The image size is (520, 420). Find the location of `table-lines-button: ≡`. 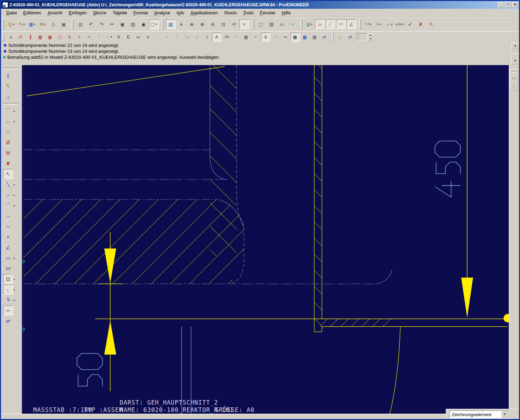

table-lines-button: ≡ is located at coordinates (148, 37).